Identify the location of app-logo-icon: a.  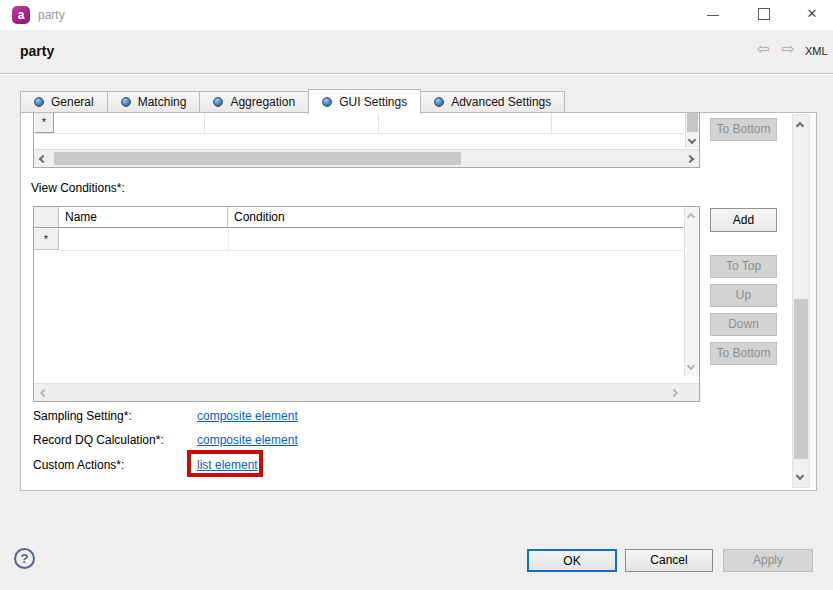
(21, 15).